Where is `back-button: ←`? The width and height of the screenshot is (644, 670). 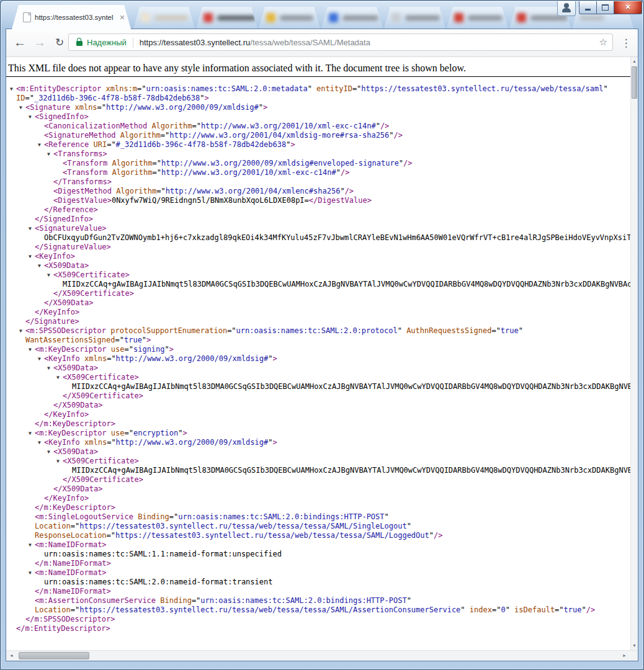
back-button: ← is located at coordinates (20, 43).